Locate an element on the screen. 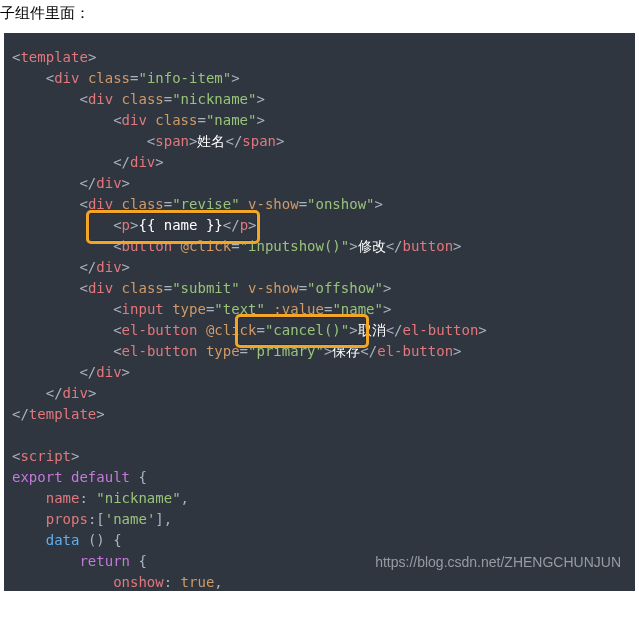  code-line: <div class="name"> is located at coordinates (189, 120).